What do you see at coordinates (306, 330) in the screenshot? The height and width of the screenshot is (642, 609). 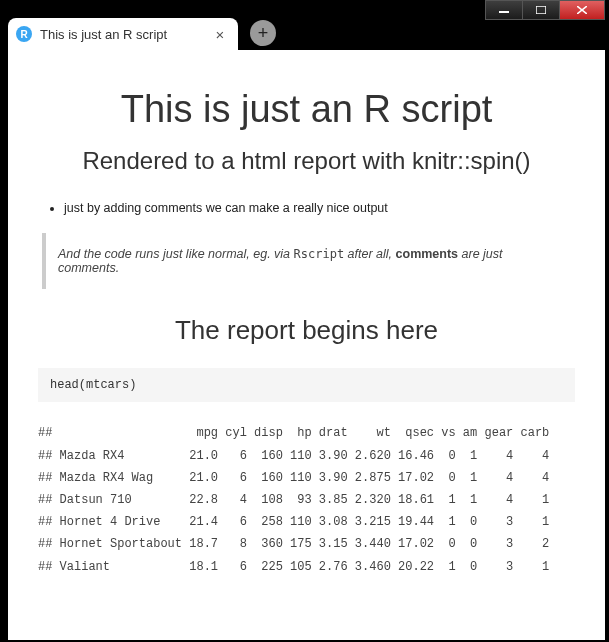 I see `section-heading: The report begins here` at bounding box center [306, 330].